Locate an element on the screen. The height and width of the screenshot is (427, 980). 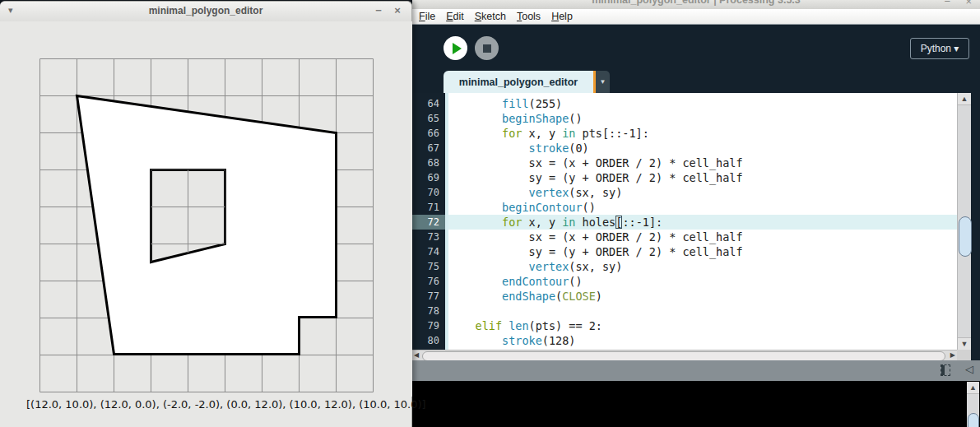
code-line-65: beginShape() is located at coordinates (703, 118).